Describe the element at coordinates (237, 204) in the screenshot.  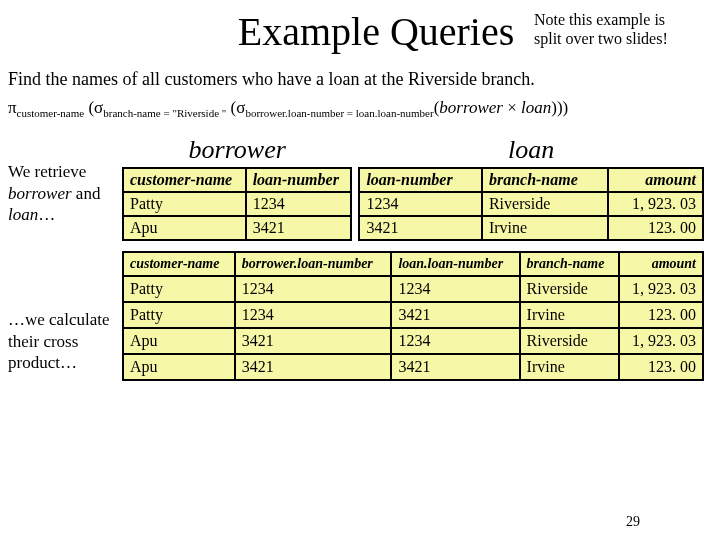
I see `borrower-table: customer-name loan-number Patty 1234 Apu…` at that location.